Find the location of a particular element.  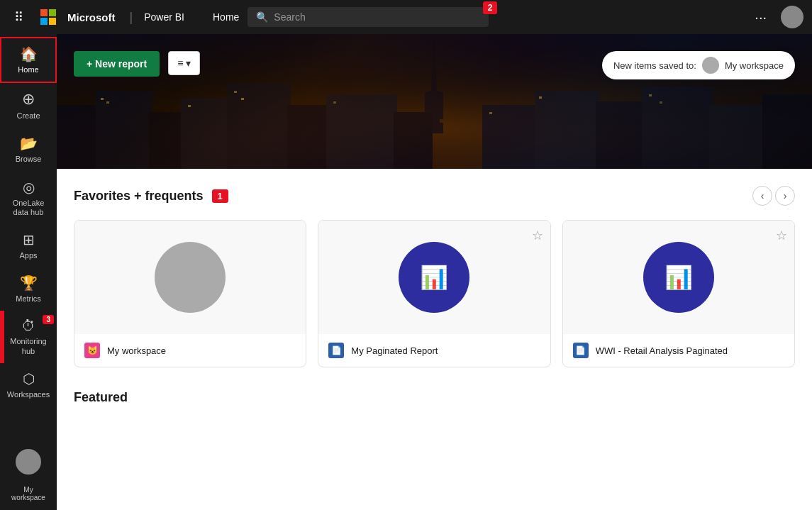

favorites-header: Favorites + frequents 1 ‹ › is located at coordinates (434, 196).